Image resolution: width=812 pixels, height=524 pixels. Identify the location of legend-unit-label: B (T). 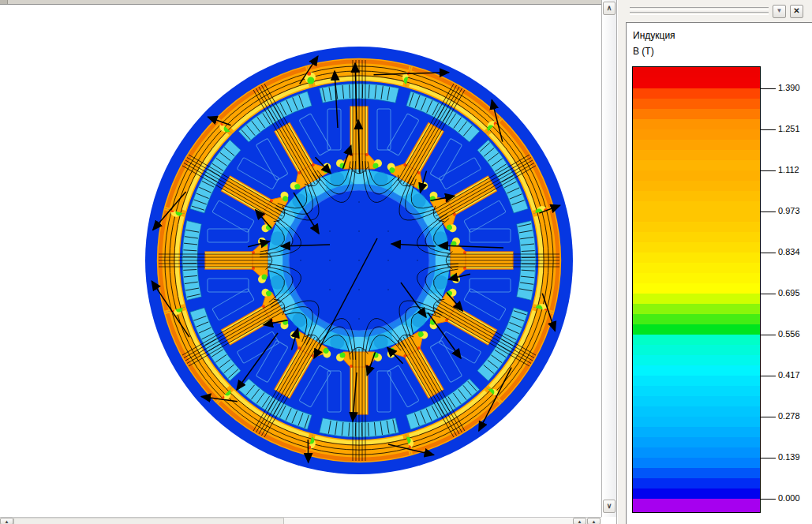
(644, 51).